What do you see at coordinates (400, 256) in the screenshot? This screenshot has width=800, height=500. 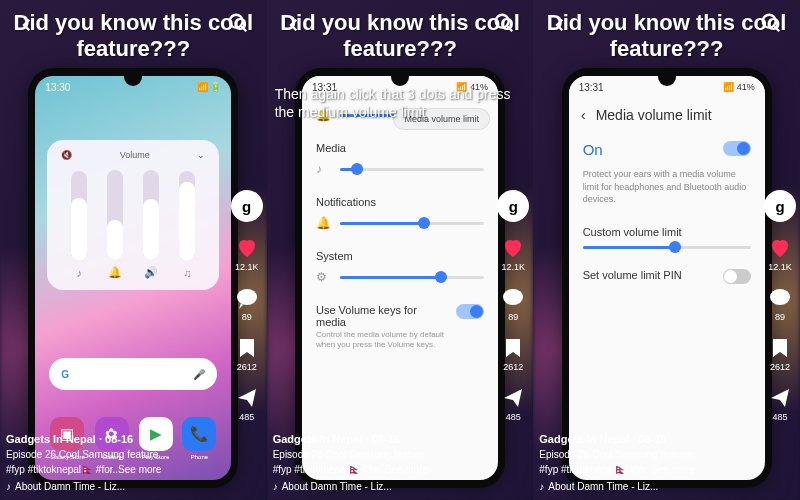 I see `system-label: System` at bounding box center [400, 256].